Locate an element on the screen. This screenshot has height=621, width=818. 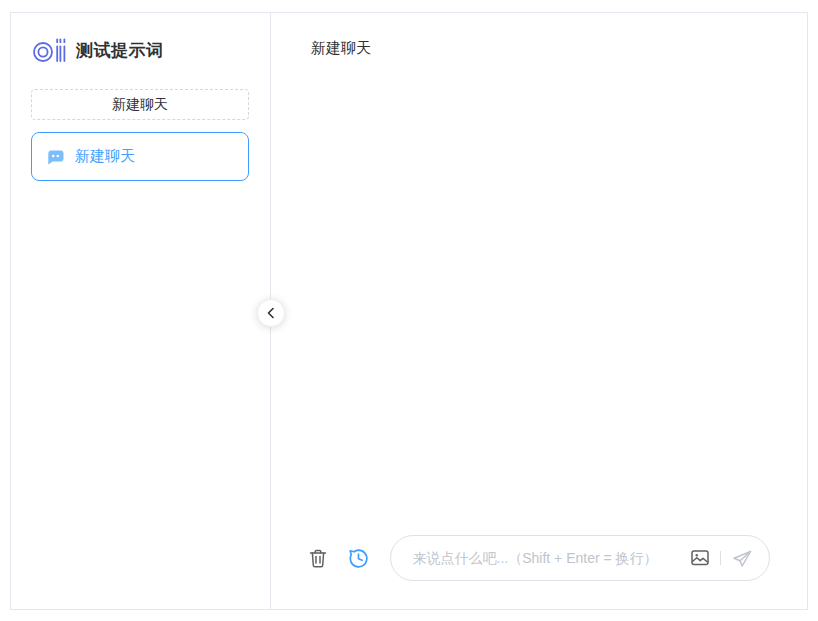
message-input-container is located at coordinates (580, 558).